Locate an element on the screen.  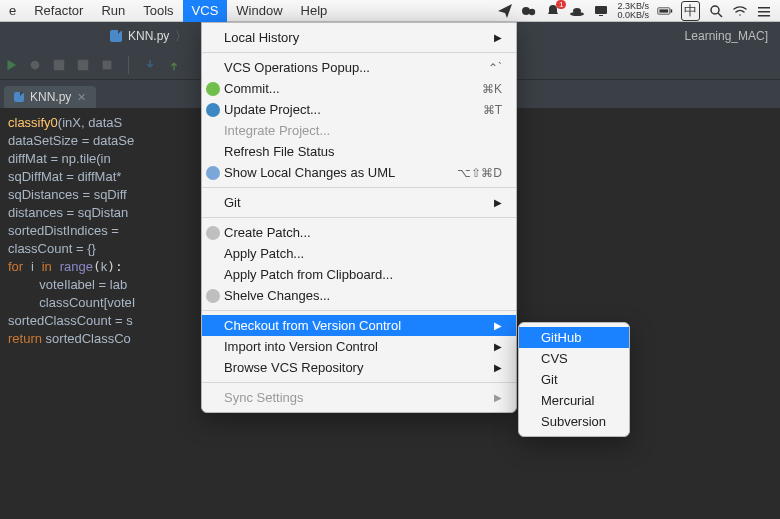
breadcrumb-tail: Learning_MAC] is located at coordinates (732, 36).